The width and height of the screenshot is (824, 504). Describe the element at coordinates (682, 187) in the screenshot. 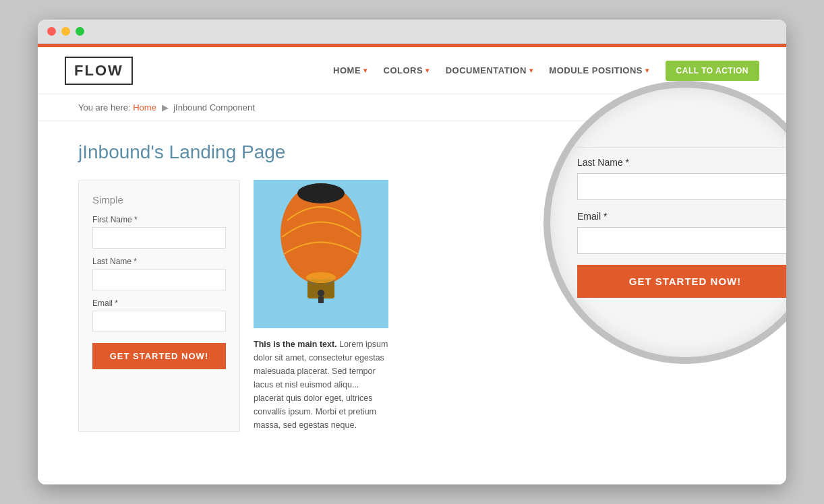

I see `mag-last-name-input` at that location.